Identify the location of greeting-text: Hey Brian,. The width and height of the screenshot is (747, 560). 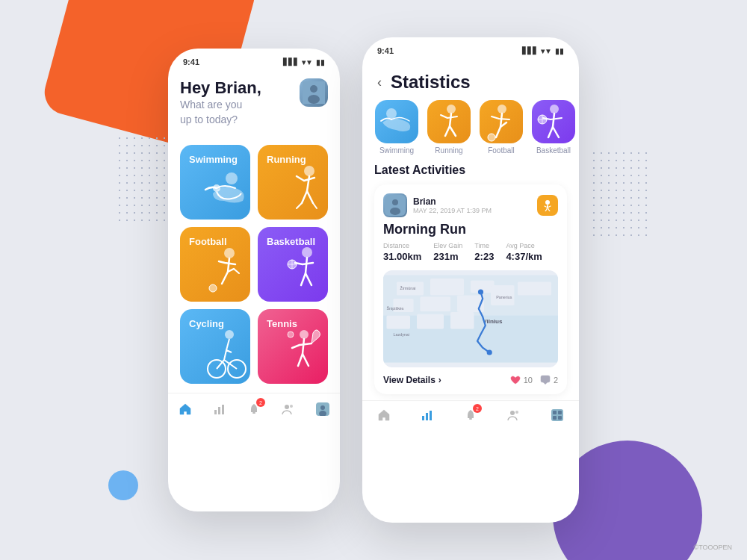
(221, 88).